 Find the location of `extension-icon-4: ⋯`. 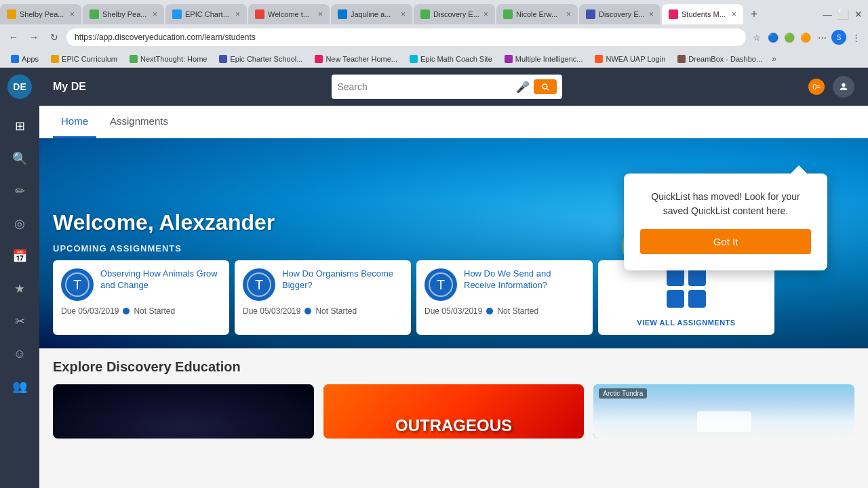

extension-icon-4: ⋯ is located at coordinates (822, 37).